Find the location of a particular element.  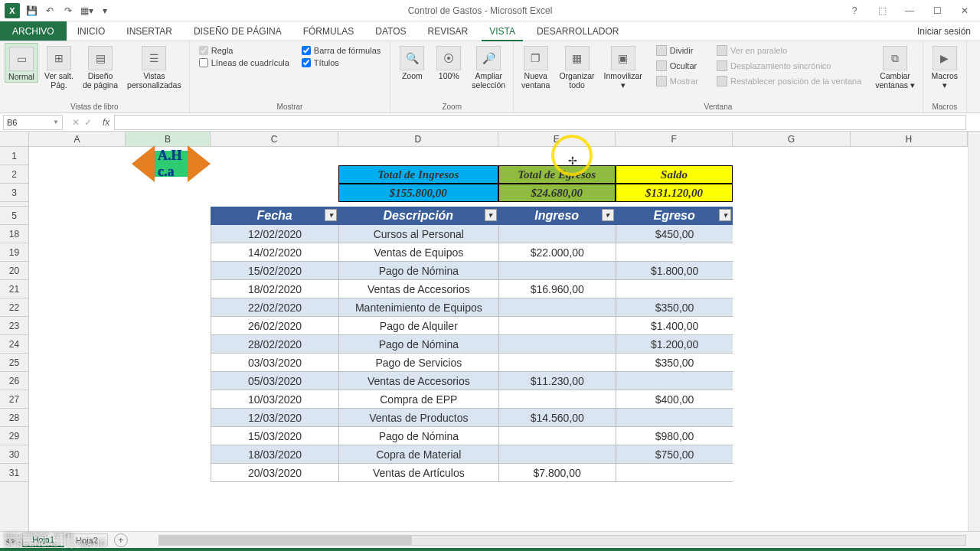

redo-icon: ↷ is located at coordinates (68, 11).